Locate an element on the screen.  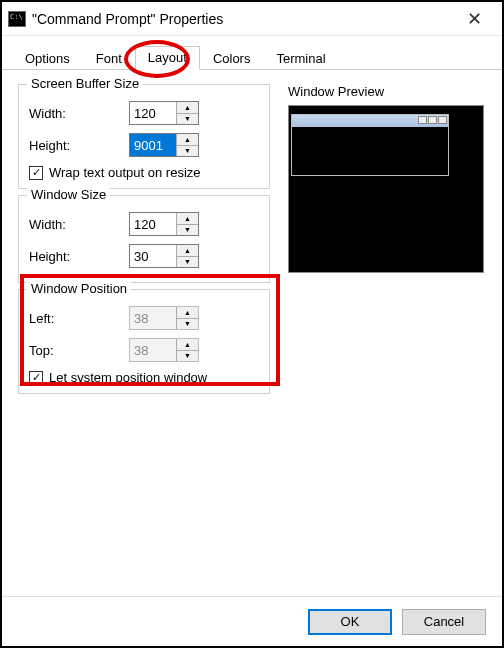
spin-window-height: ▲▼ is located at coordinates (164, 256).